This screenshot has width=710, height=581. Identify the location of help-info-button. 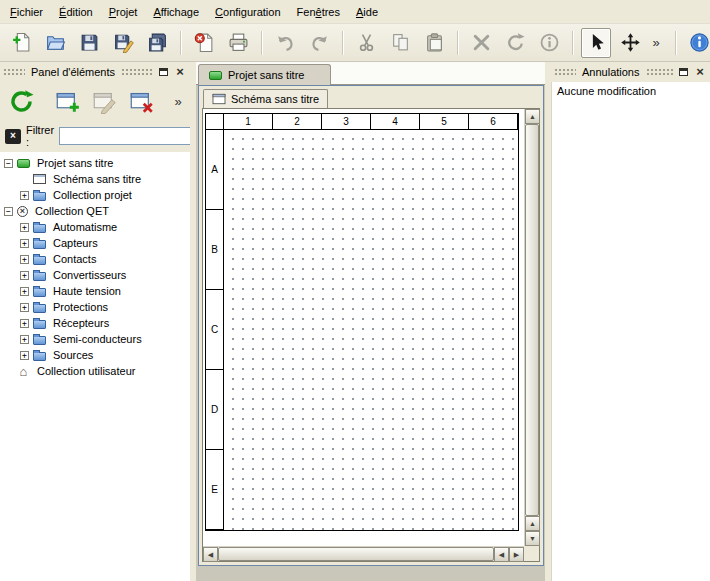
(697, 43).